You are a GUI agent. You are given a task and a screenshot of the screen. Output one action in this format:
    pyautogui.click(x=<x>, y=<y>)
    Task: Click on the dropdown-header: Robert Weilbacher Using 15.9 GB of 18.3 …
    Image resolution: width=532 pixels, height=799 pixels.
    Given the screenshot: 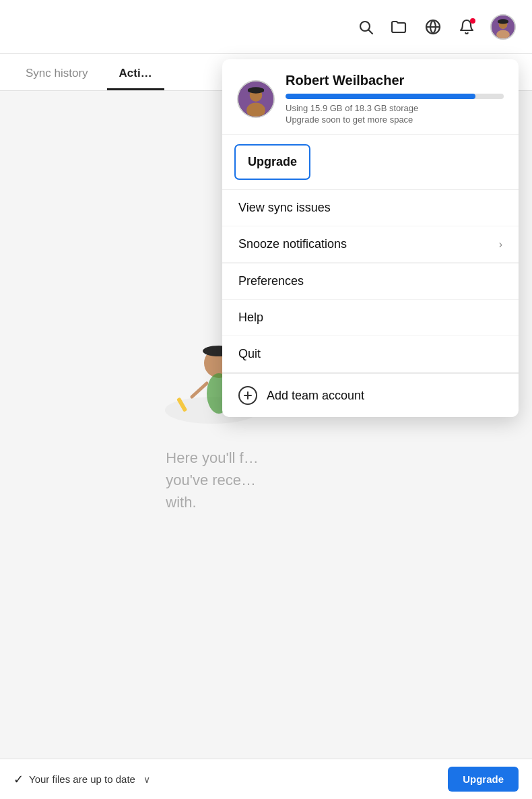 What is the action you would take?
    pyautogui.click(x=370, y=97)
    